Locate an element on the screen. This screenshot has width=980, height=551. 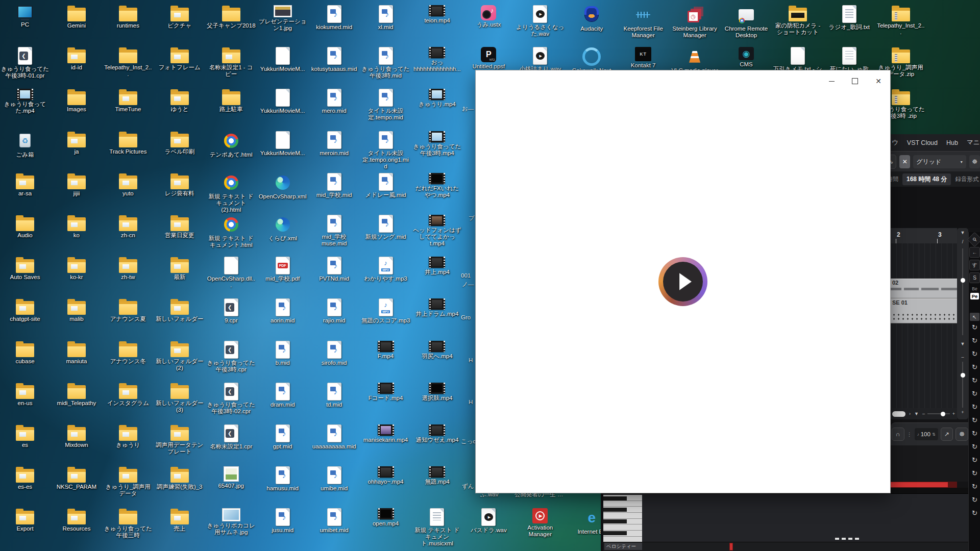
desktop-icon: 無題.mp4 is located at coordinates (437, 475).